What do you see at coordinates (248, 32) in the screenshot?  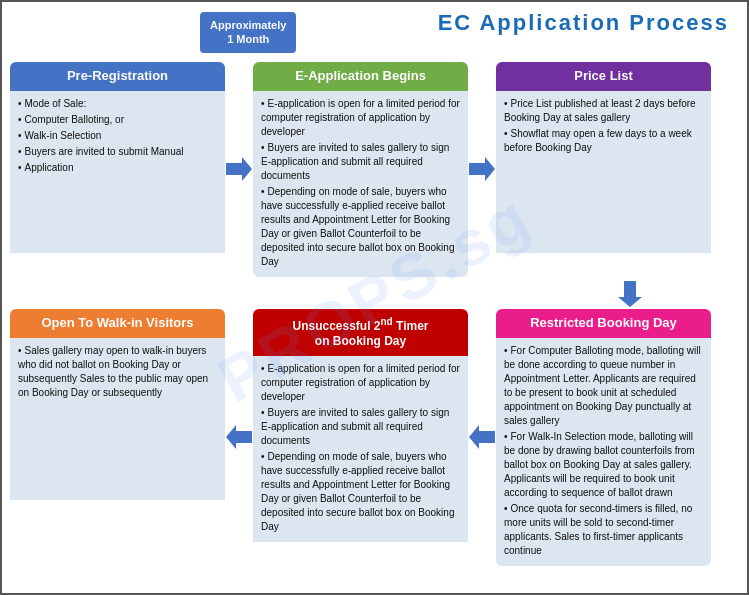 I see `month-badge: Approximately 1 Month` at bounding box center [248, 32].